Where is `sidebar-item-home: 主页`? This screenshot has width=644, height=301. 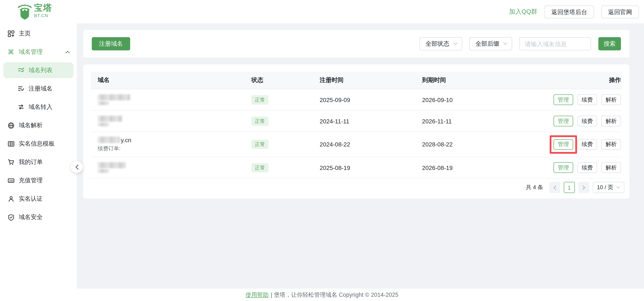 sidebar-item-home: 主页 is located at coordinates (38, 34).